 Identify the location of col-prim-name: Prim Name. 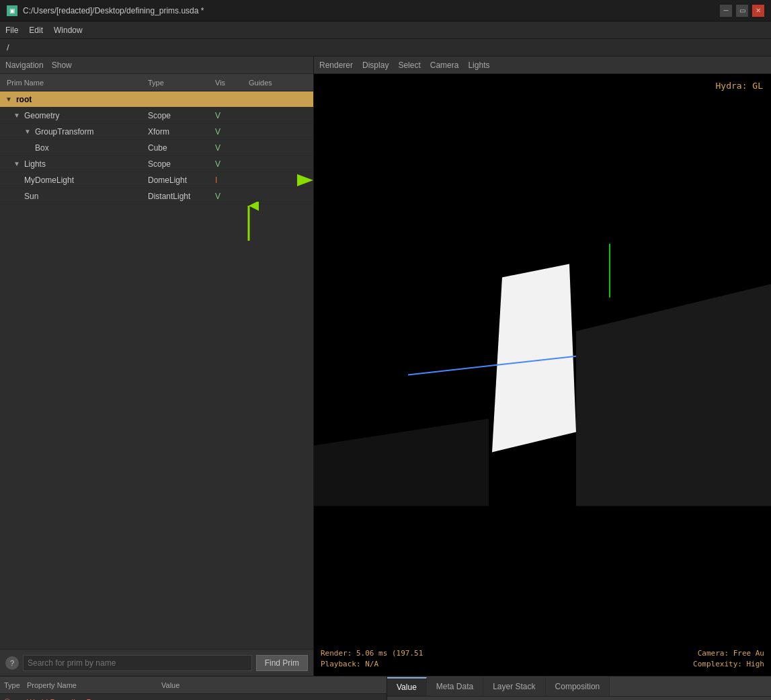
(74, 83).